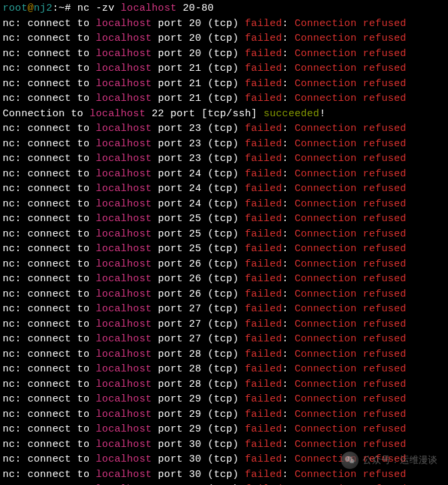 This screenshot has height=485, width=448. Describe the element at coordinates (389, 460) in the screenshot. I see `watermark: 公众号：运维漫谈` at that location.